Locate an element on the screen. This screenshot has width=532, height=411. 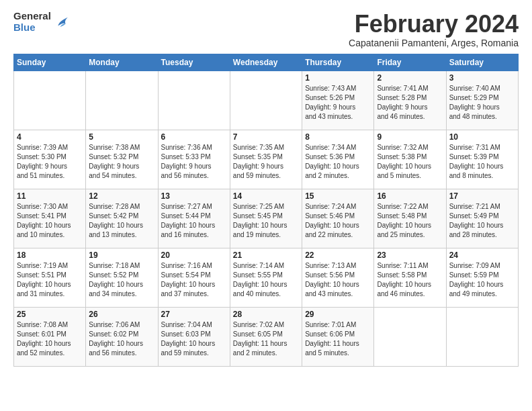
day-number: 3 is located at coordinates (482, 78).